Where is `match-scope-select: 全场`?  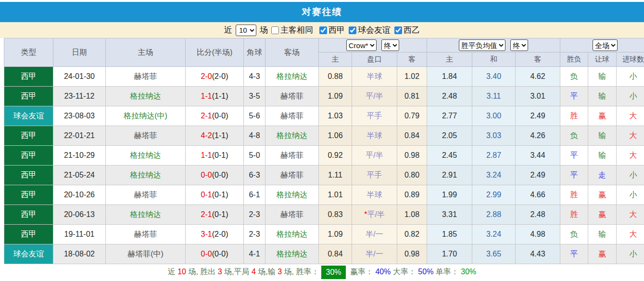 match-scope-select: 全场 is located at coordinates (605, 45).